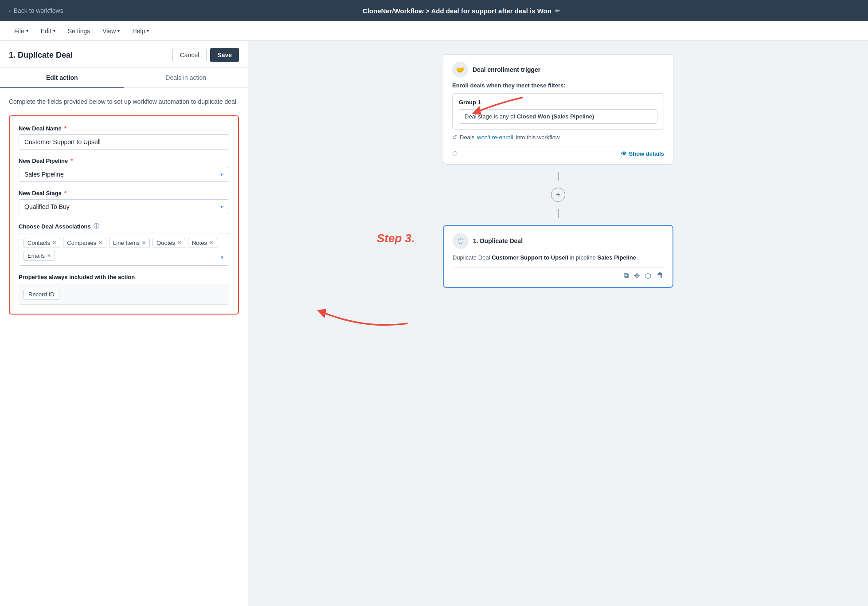  What do you see at coordinates (637, 276) in the screenshot?
I see `dup-move-icon: ✥` at bounding box center [637, 276].